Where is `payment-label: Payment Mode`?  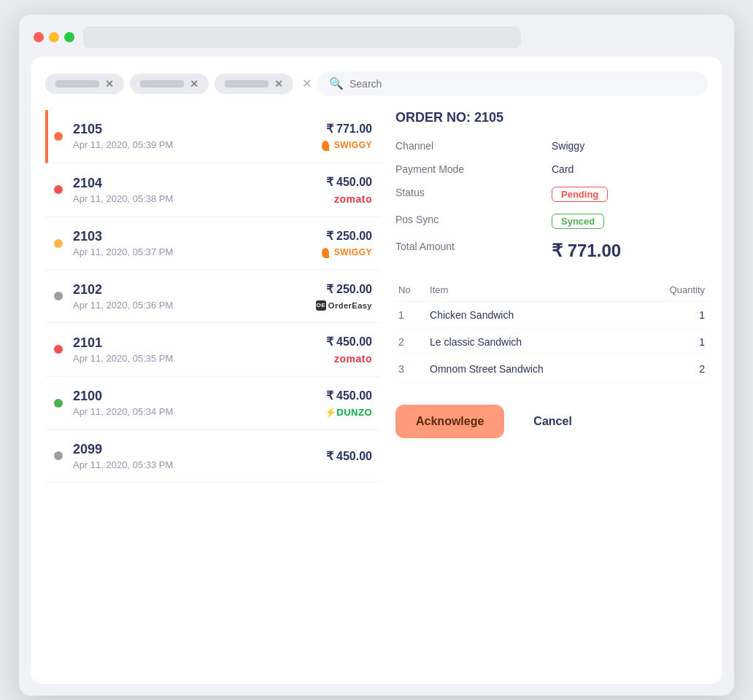
payment-label: Payment Mode is located at coordinates (474, 169).